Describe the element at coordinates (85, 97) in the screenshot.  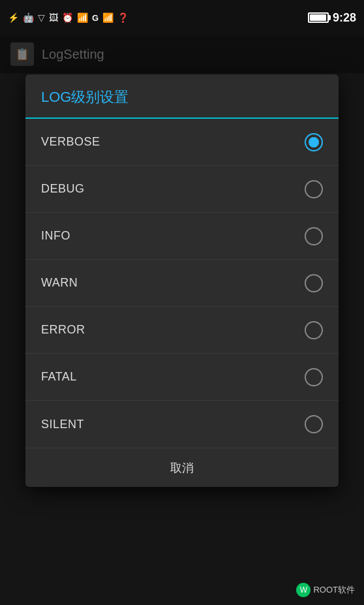
I see `dialog-title-text: LOG级别设置` at that location.